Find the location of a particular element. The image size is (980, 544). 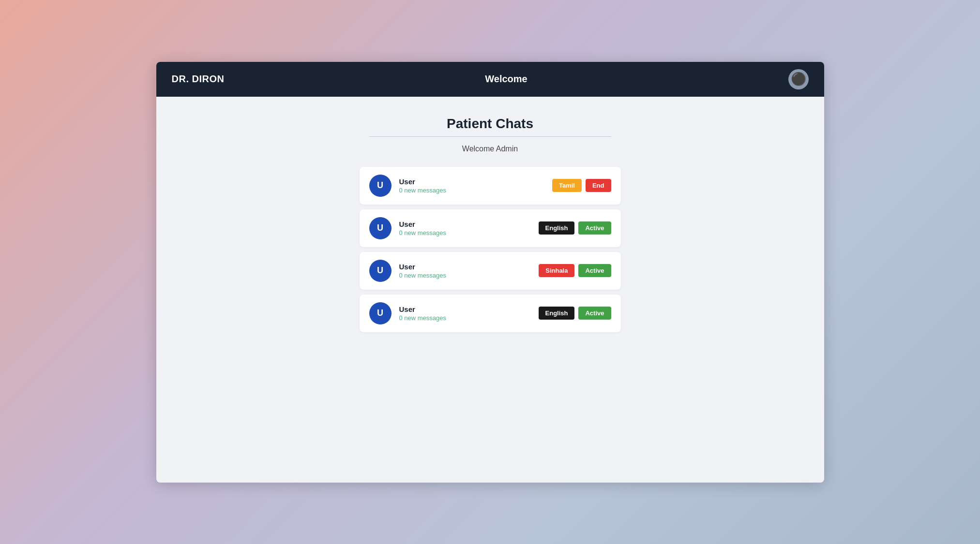

user-name-2: User is located at coordinates (423, 224).